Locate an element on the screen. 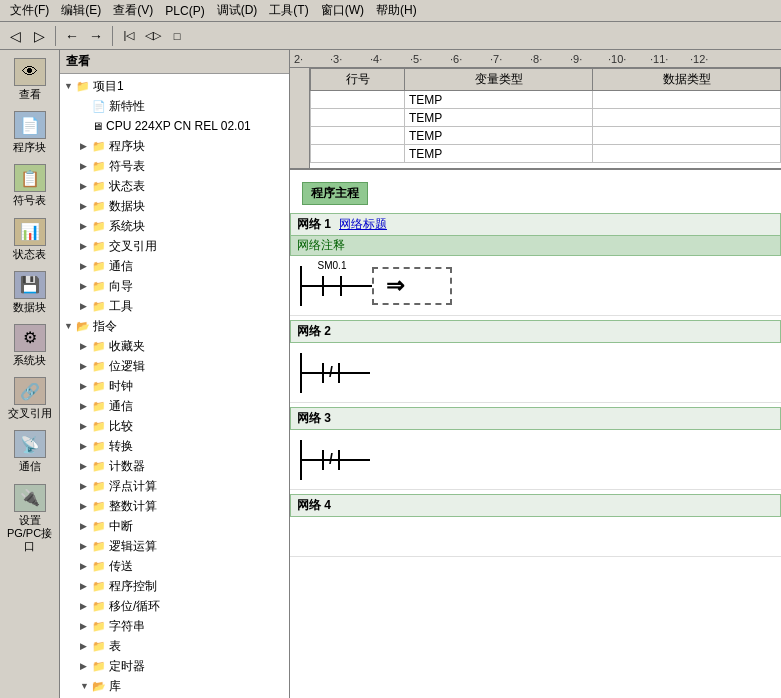 The width and height of the screenshot is (781, 698). tree-item: ▶ 📁 浮点计算 is located at coordinates (174, 486).